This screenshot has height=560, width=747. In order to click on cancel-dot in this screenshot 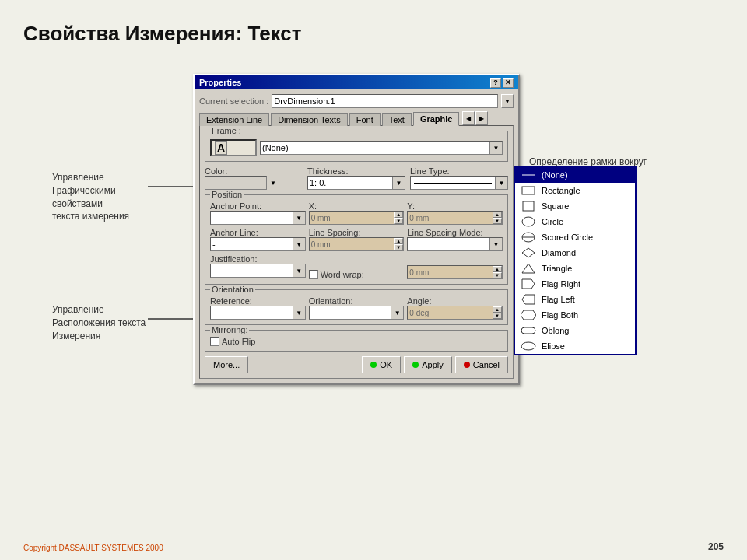, I will do `click(467, 365)`.